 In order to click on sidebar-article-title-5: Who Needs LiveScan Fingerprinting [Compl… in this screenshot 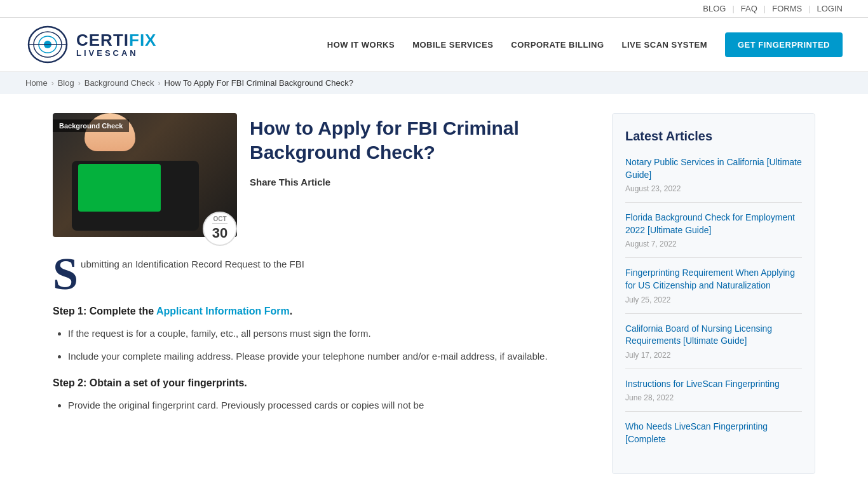, I will do `click(714, 433)`.